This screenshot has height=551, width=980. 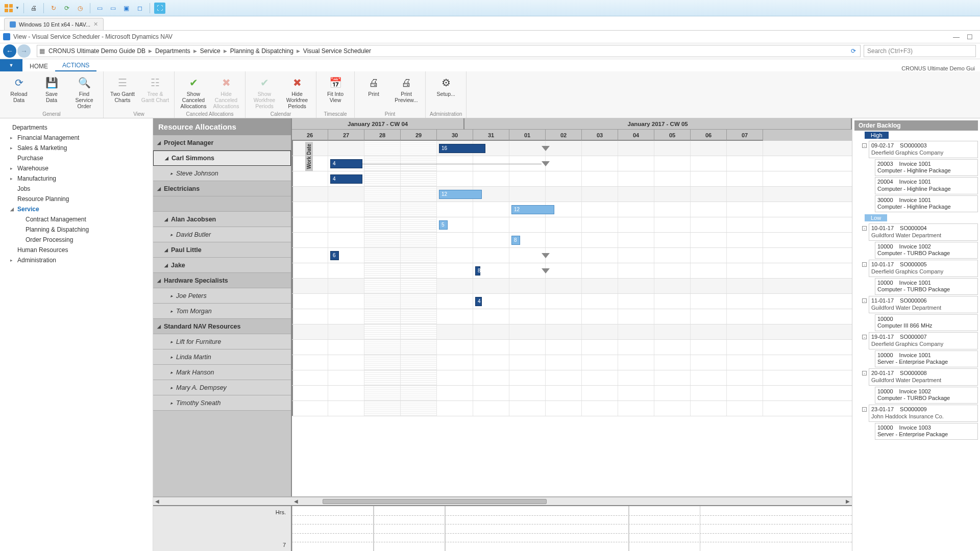 I want to click on resource-row: ▸Tom Morgan, so click(x=222, y=311).